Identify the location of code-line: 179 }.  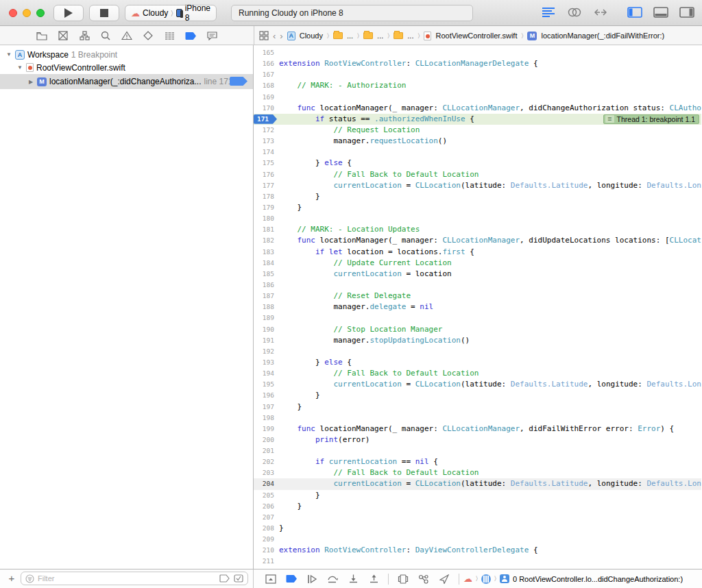
(477, 208).